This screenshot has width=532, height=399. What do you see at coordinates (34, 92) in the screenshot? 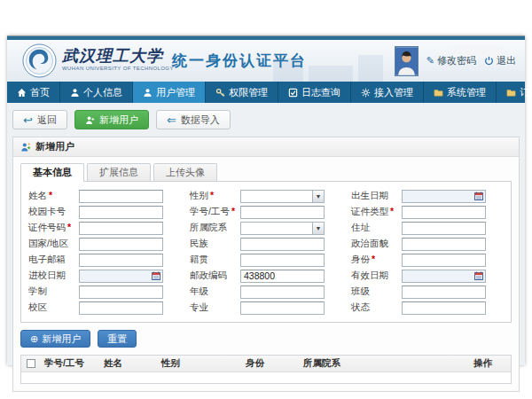
I see `nav-item-1: 首页` at bounding box center [34, 92].